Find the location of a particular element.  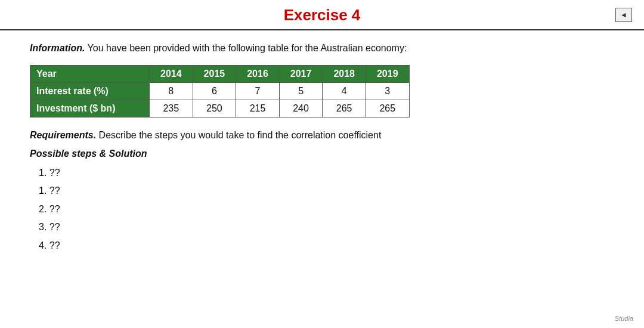

interest-2019: 3 is located at coordinates (388, 92).